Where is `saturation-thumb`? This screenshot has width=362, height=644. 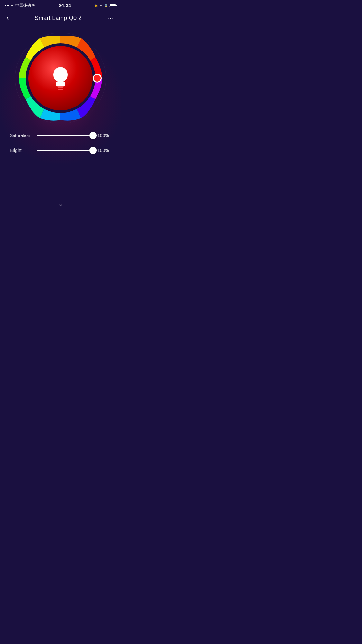 saturation-thumb is located at coordinates (93, 135).